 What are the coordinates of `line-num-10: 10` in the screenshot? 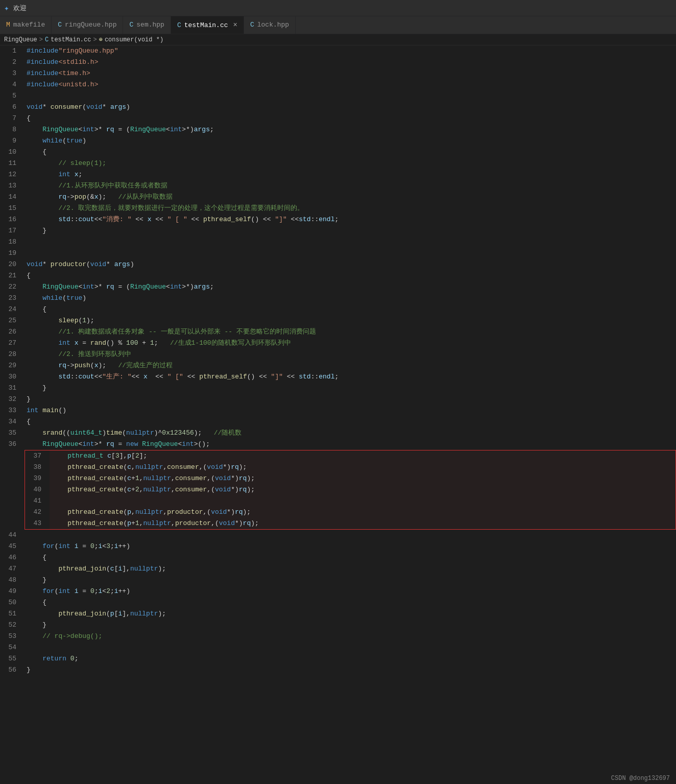 It's located at (12, 152).